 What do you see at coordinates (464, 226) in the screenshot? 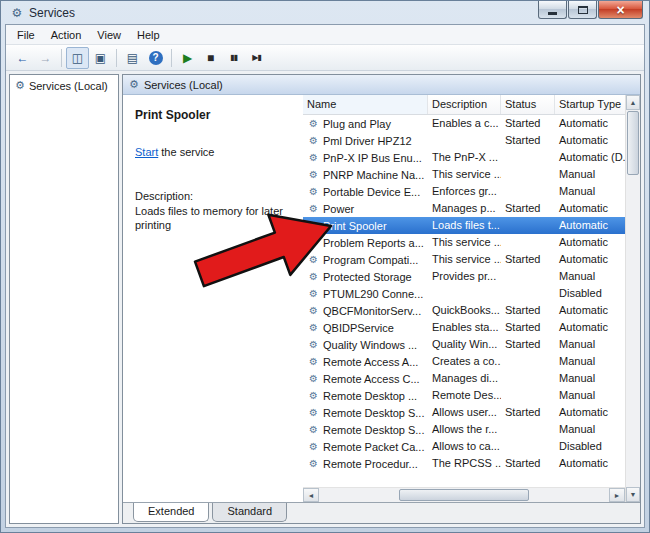
I see `service-row: ⚙Print SpoolerLoads files t...Automatic` at bounding box center [464, 226].